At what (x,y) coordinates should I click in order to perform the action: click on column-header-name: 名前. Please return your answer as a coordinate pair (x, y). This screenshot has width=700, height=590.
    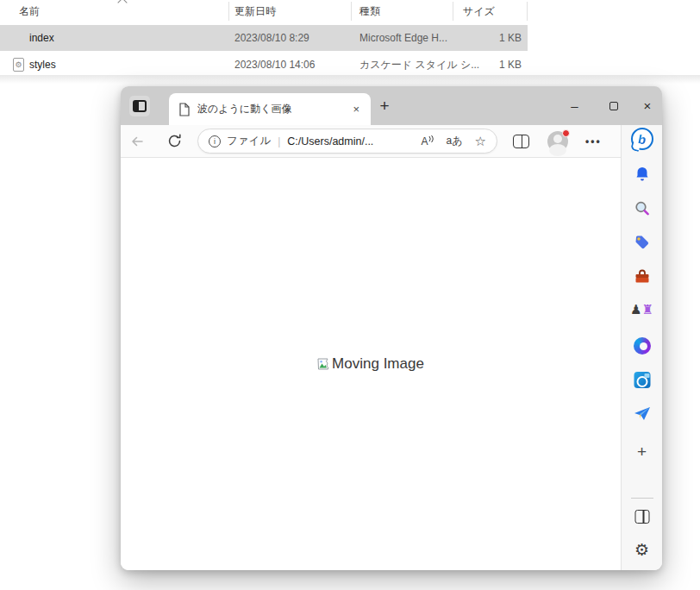
    Looking at the image, I should click on (29, 12).